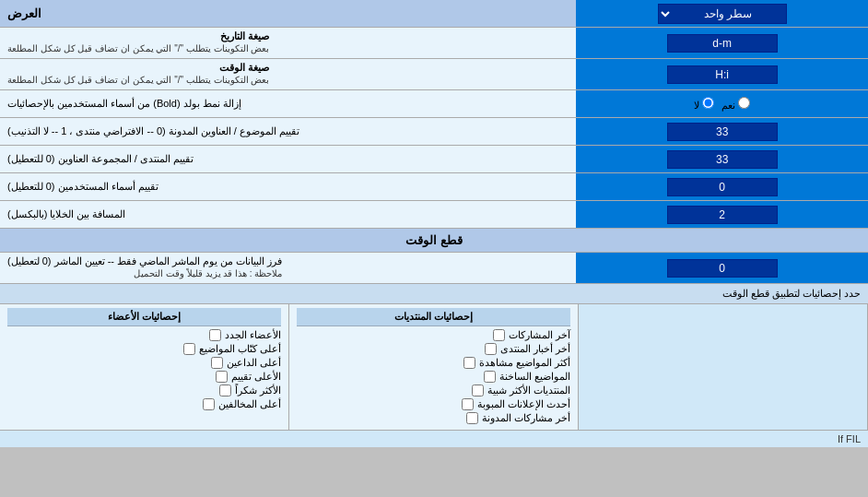 The image size is (868, 497). I want to click on cb-hot-topics: المواضيع الساخنة, so click(433, 376).